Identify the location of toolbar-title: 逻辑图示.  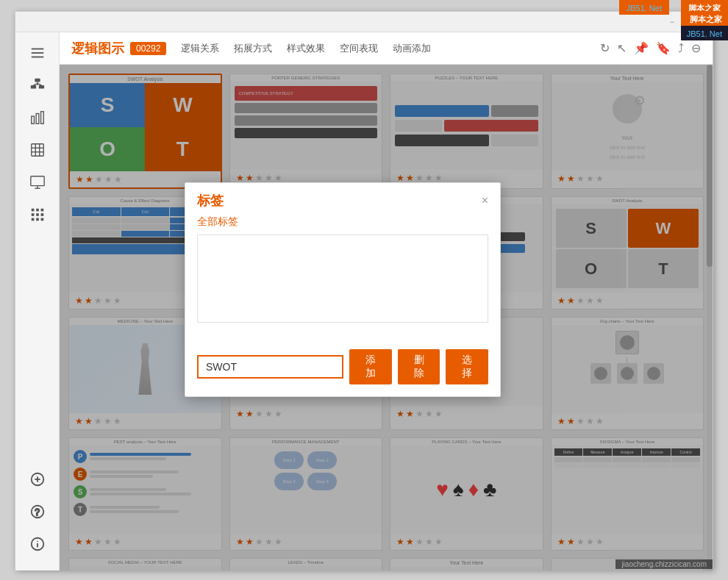
(98, 49).